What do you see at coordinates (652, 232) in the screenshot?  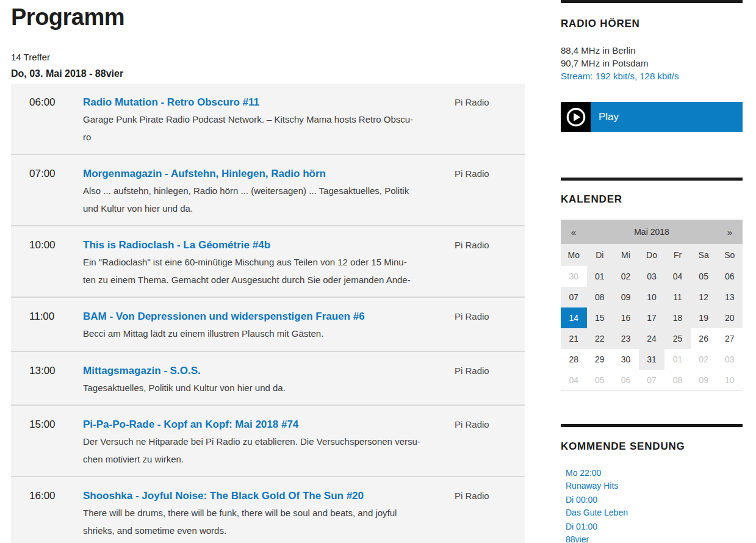 I see `calendar-month-label: Mai 2018` at bounding box center [652, 232].